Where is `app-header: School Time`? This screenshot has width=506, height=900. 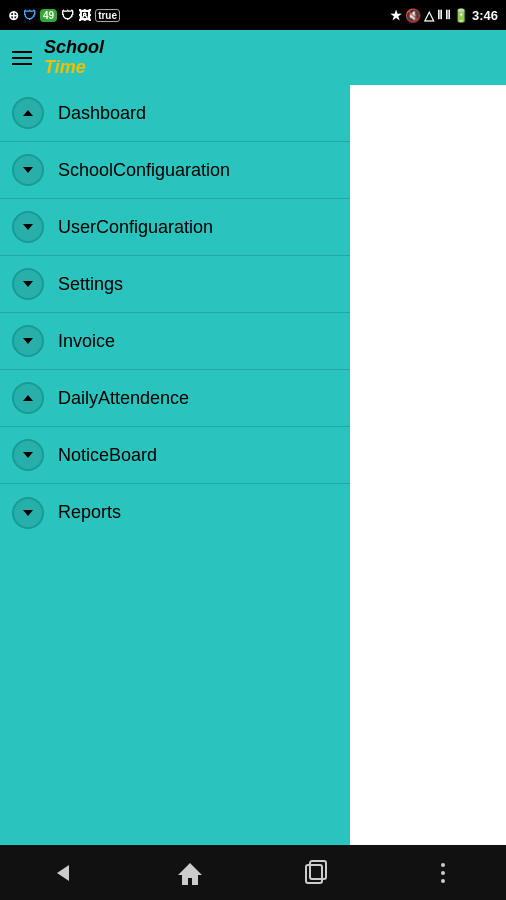
app-header: School Time is located at coordinates (253, 58).